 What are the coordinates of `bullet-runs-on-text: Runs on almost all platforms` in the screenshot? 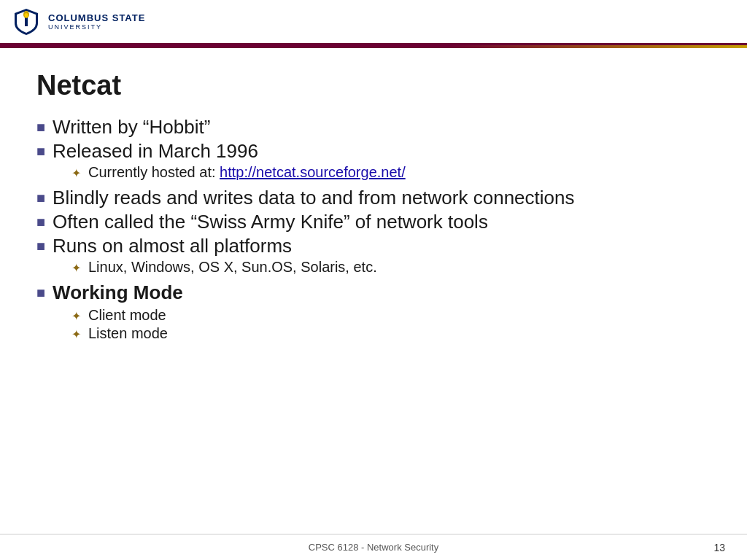 It's located at (172, 246).